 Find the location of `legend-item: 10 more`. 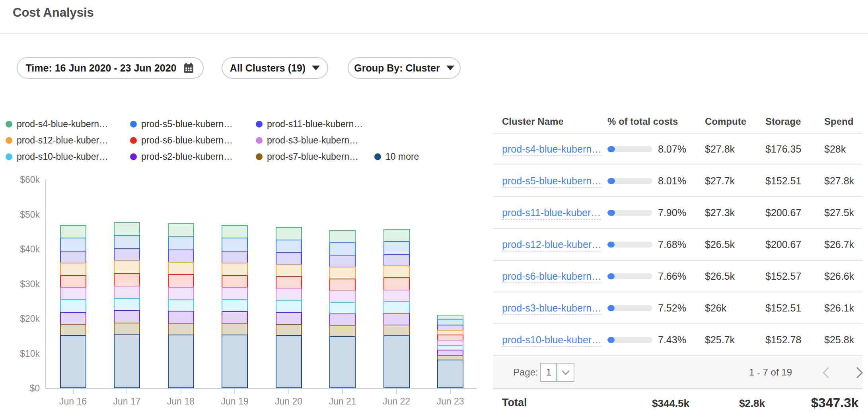

legend-item: 10 more is located at coordinates (397, 157).